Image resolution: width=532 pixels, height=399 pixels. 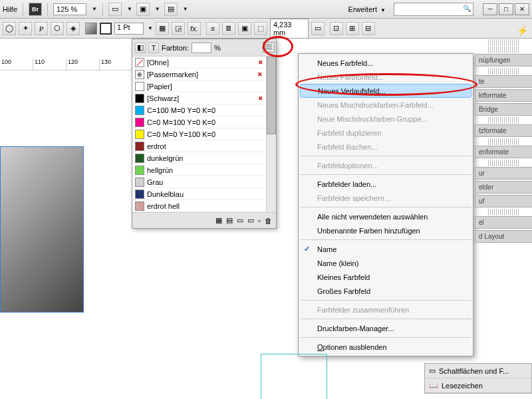 What do you see at coordinates (503, 152) in the screenshot?
I see `panel-tab: enformate` at bounding box center [503, 152].